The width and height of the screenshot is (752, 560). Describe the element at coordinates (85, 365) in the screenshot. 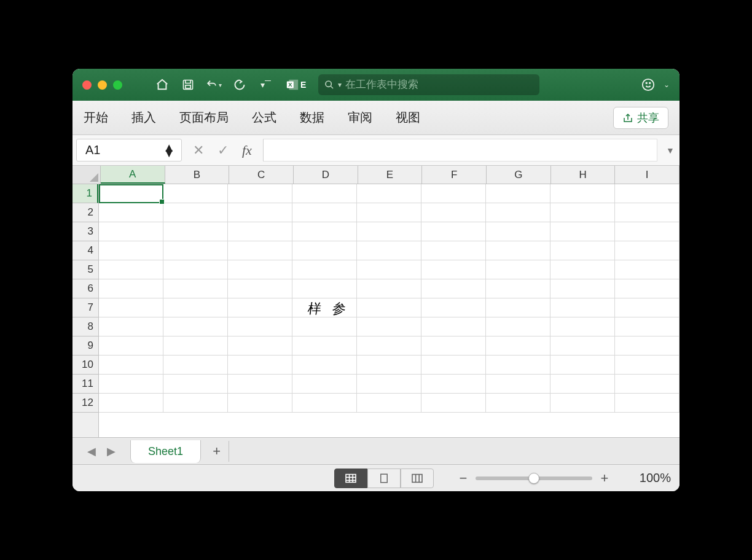

I see `row-header-10: 10` at that location.